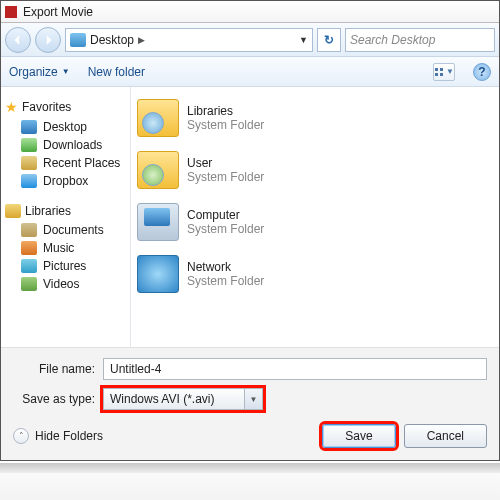 The width and height of the screenshot is (500, 500). What do you see at coordinates (66, 266) in the screenshot?
I see `sidebar-item-pictures: Pictures` at bounding box center [66, 266].